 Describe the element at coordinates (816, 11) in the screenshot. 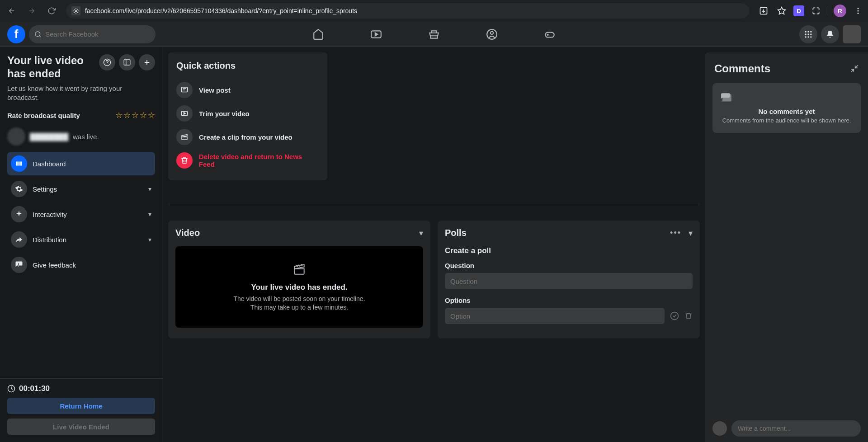

I see `extensions-puzzle-icon` at that location.